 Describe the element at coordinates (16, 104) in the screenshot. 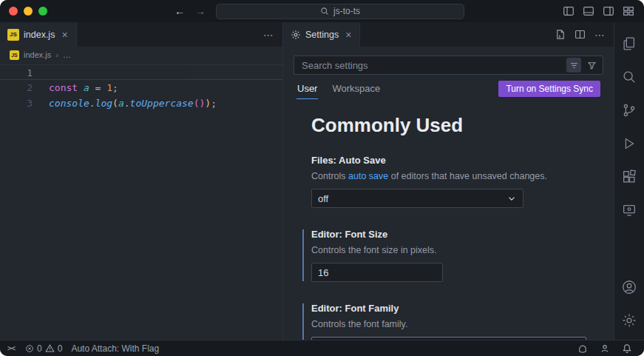

I see `line-number: 3` at that location.